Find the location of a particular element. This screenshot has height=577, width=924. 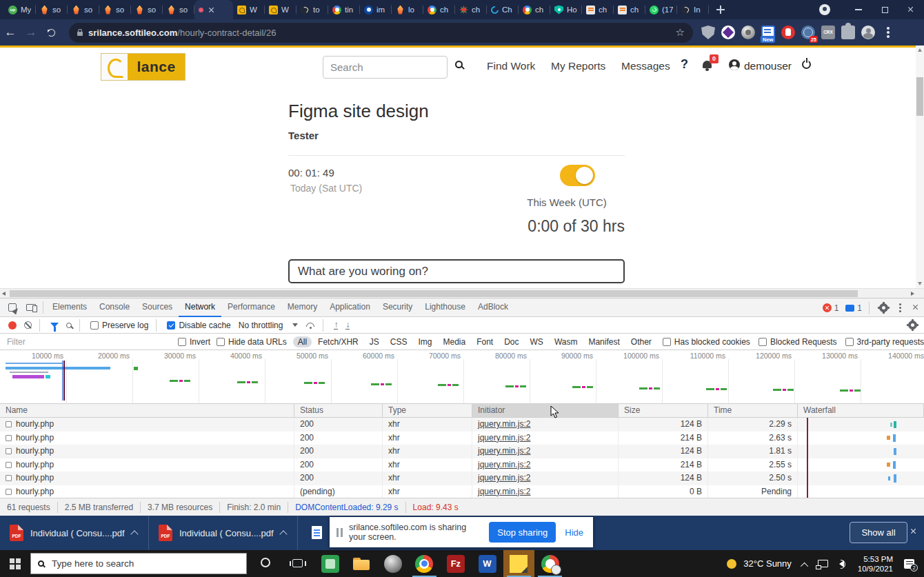

stop-sharing-button: Stop sharing is located at coordinates (523, 532).